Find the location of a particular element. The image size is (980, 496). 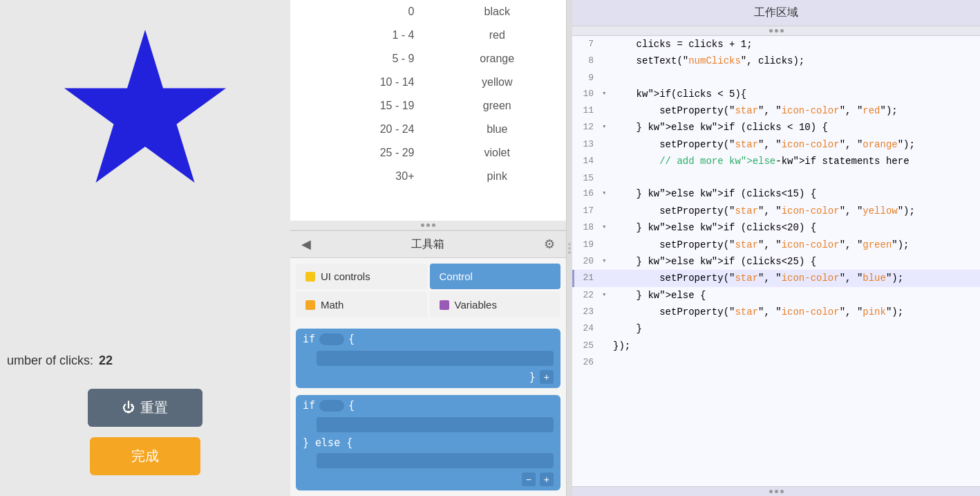

done-label: 完成 is located at coordinates (145, 456).